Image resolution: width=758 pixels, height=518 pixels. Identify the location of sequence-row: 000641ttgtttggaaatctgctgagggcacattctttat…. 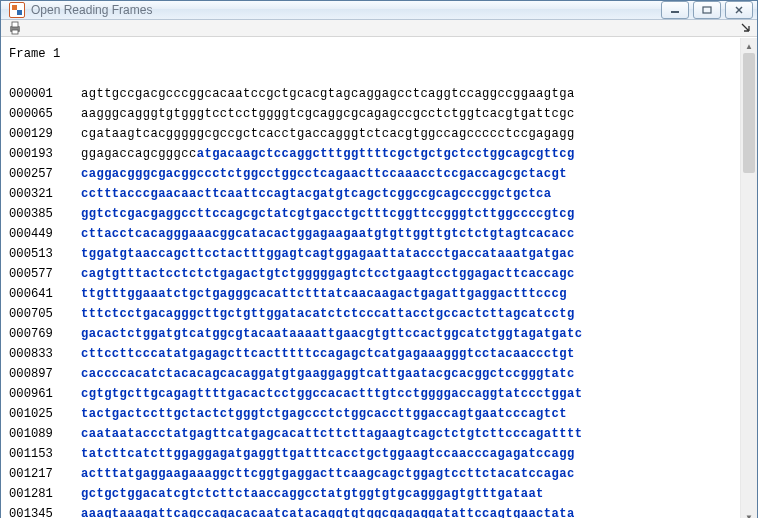
(374, 294).